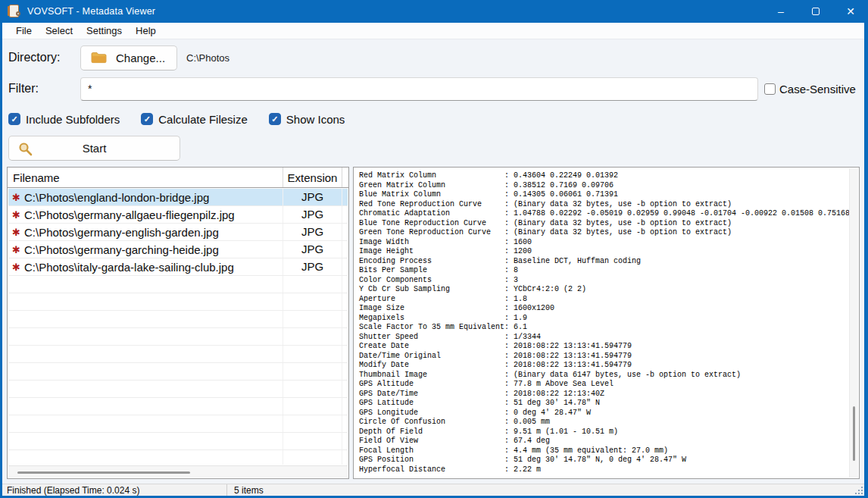  What do you see at coordinates (98, 58) in the screenshot?
I see `folder-icon` at bounding box center [98, 58].